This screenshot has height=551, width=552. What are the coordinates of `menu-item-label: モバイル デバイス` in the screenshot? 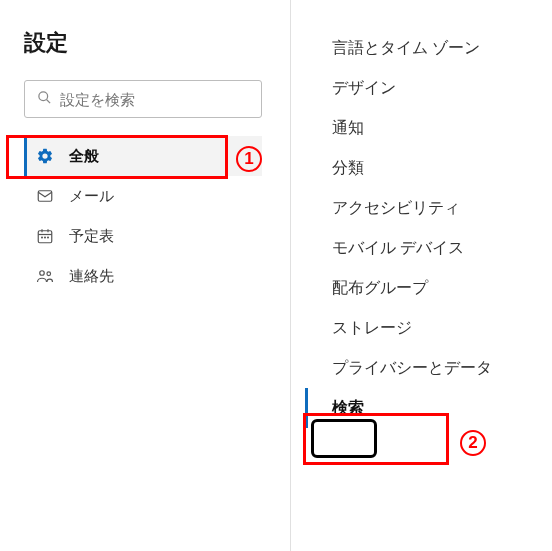 It's located at (398, 248).